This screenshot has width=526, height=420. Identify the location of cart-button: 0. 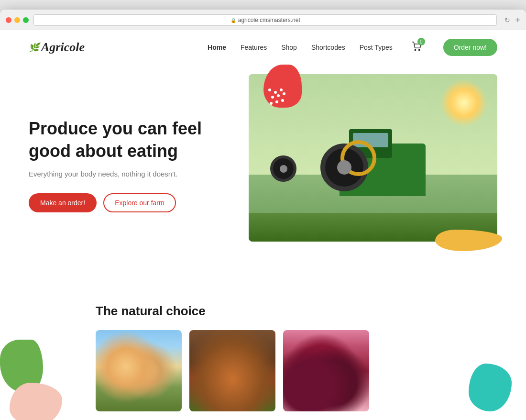
(416, 47).